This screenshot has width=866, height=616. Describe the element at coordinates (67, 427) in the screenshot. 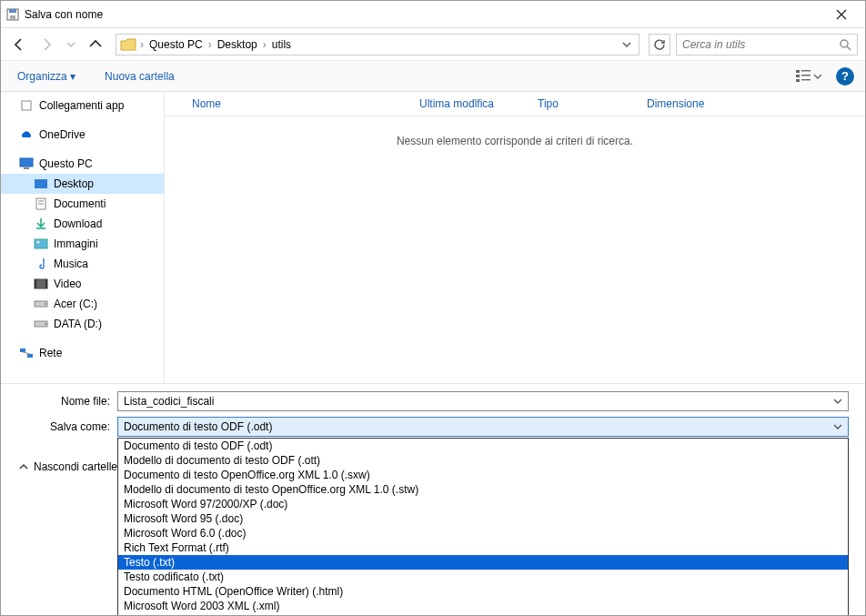

I see `saveas-label: Salva come:` at that location.